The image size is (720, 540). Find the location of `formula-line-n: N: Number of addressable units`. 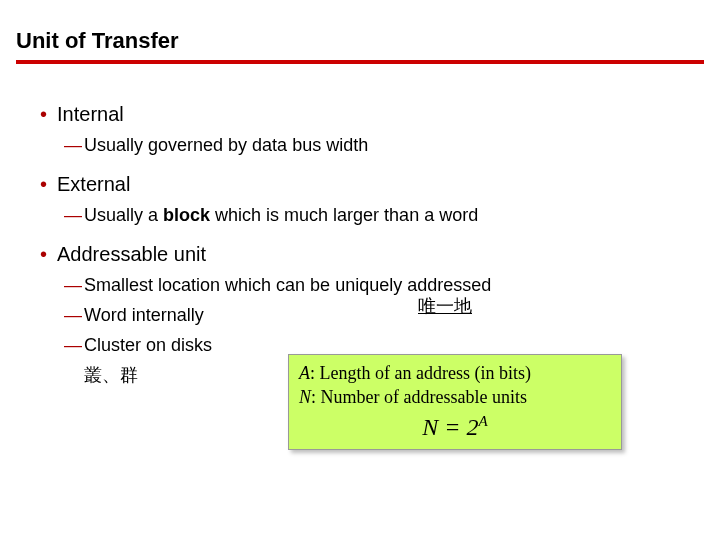

formula-line-n: N: Number of addressable units is located at coordinates (455, 397).